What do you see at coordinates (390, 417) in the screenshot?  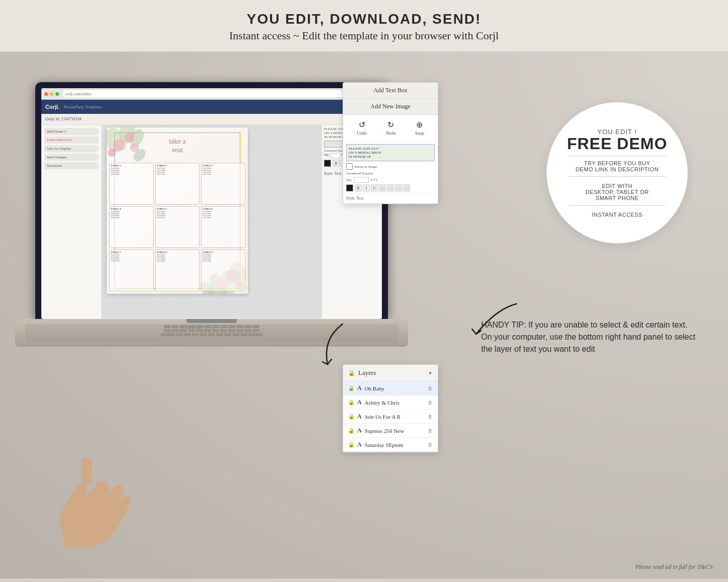 I see `layer-item-join-us: 🔒 A Join Us For A B 🗑` at bounding box center [390, 417].